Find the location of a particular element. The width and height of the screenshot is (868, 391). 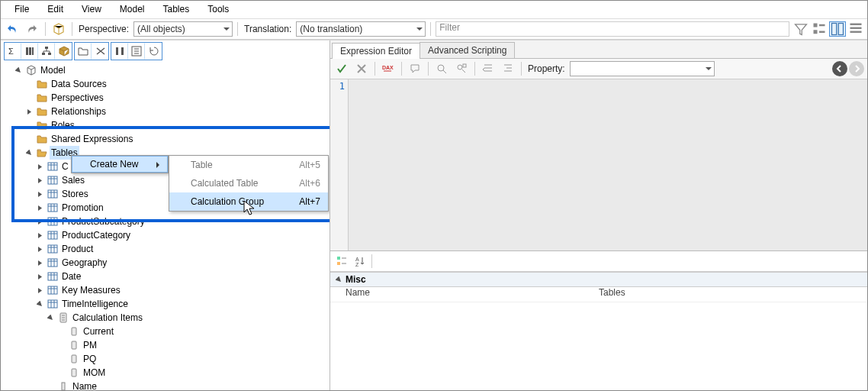

tree-node-table: C is located at coordinates (66, 166).